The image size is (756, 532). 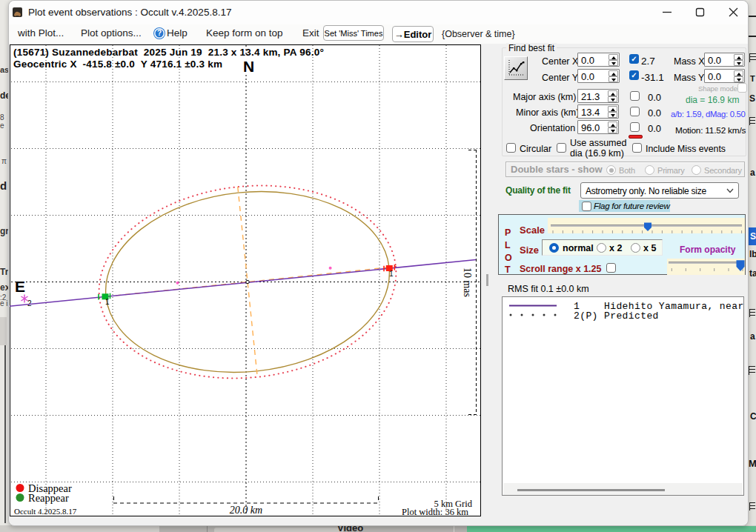 I want to click on svg-text: Reappear, so click(x=49, y=498).